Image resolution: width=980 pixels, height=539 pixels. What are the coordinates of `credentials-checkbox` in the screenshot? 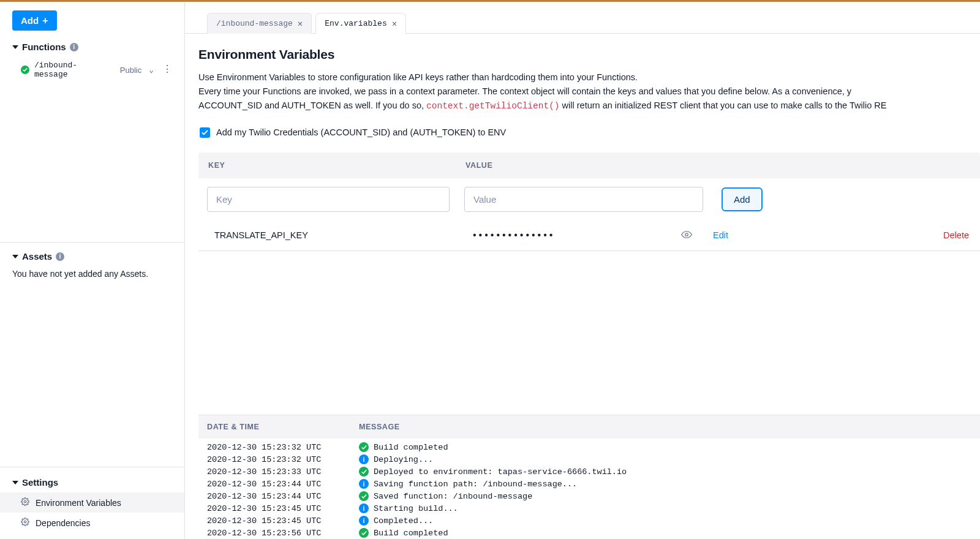 It's located at (205, 132).